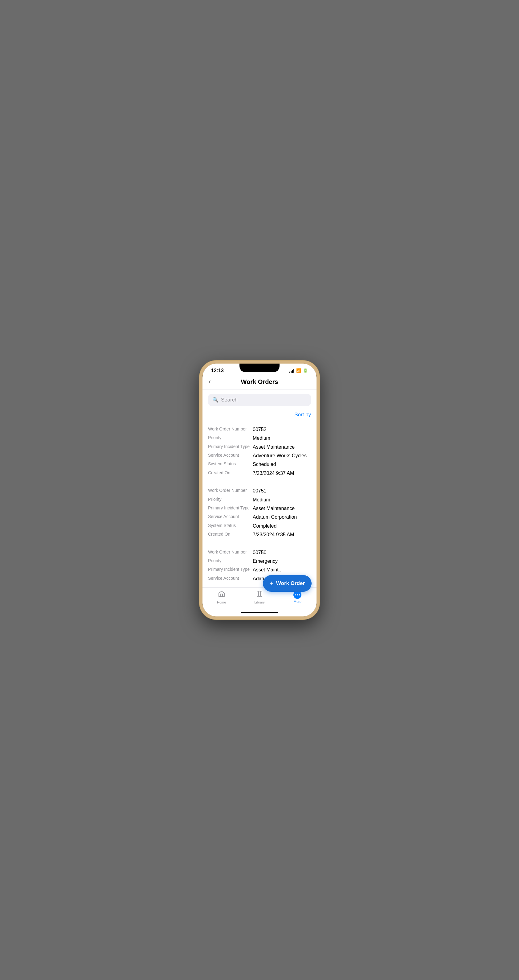  What do you see at coordinates (260, 552) in the screenshot?
I see `field-value: 00750` at bounding box center [260, 552].